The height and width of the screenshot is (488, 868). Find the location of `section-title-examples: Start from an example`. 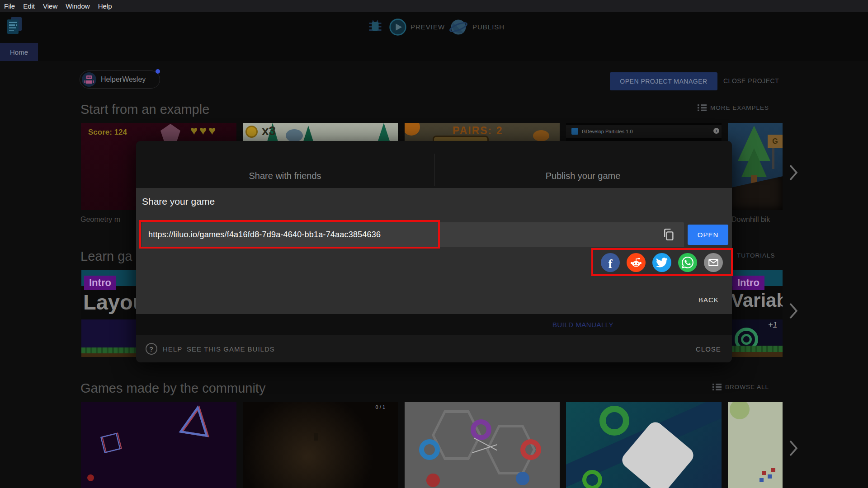

section-title-examples: Start from an example is located at coordinates (145, 109).